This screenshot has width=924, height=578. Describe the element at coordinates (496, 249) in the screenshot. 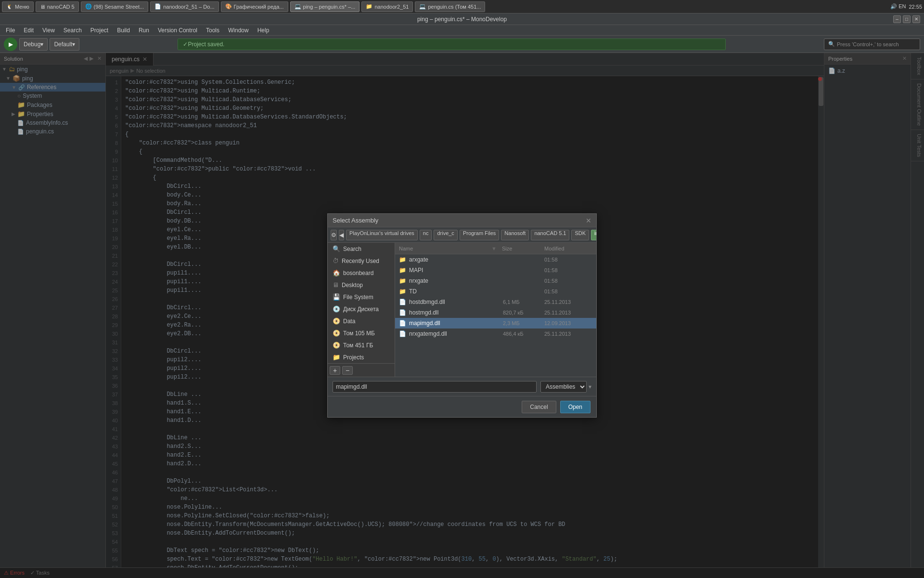

I see `files-header: Name ▼ Size Modified` at that location.